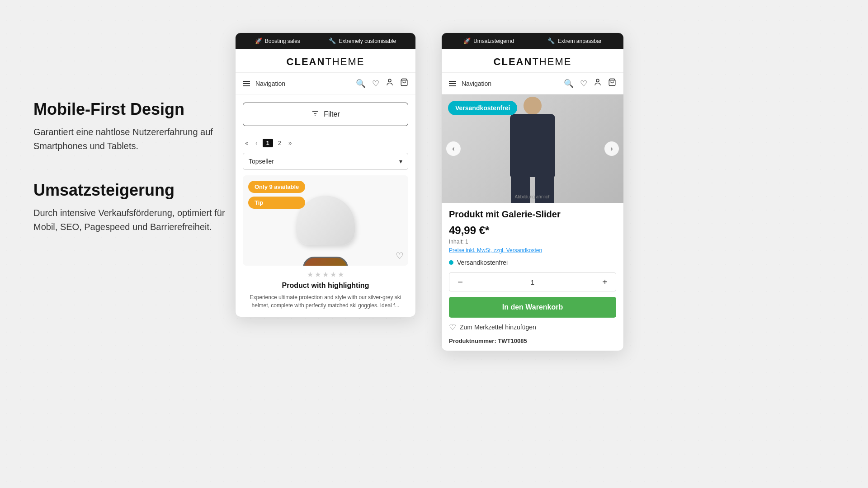  What do you see at coordinates (306, 61) in the screenshot?
I see `logo-part1: CLEAN` at bounding box center [306, 61].